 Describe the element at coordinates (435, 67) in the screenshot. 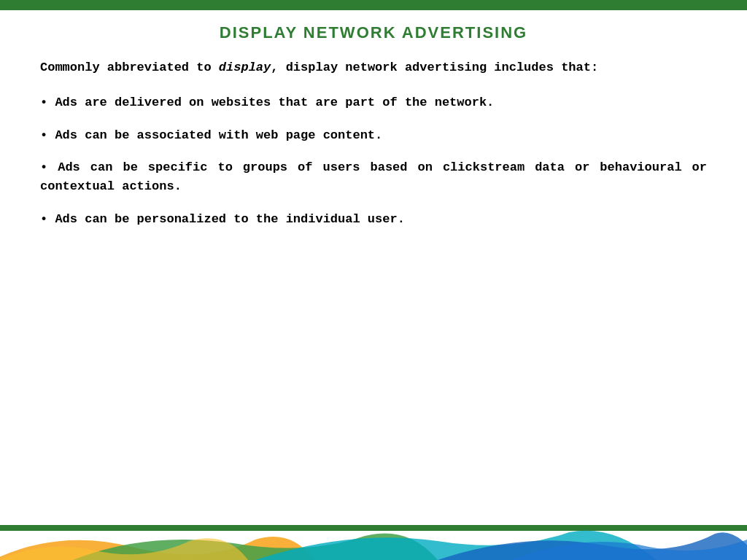

I see `intro-text-after: , display network advertising includes t…` at that location.